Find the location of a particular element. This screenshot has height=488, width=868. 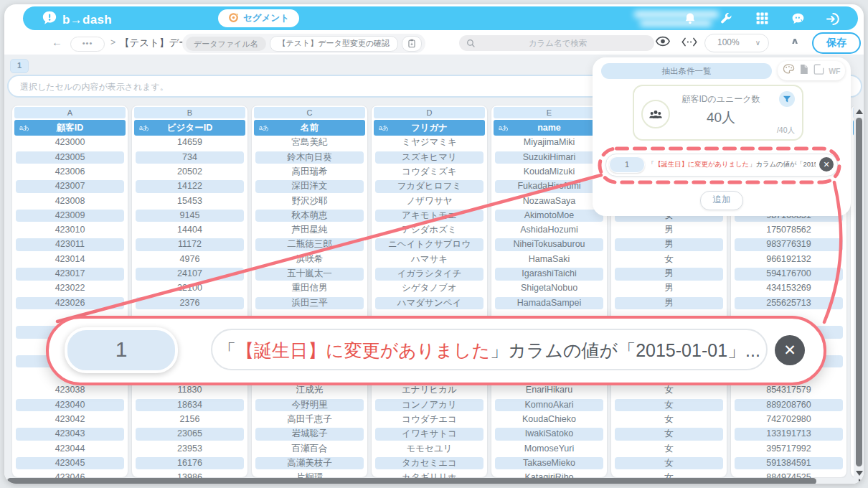

column-letter: H is located at coordinates (854, 113).